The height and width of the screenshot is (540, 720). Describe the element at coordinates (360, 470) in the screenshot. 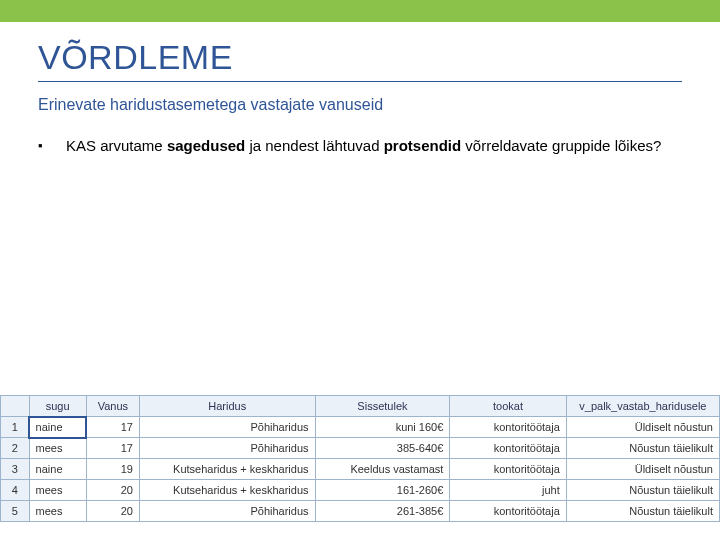

I see `table-row: 3 naine 19 Kutseharidus + keskharidus Ke…` at that location.